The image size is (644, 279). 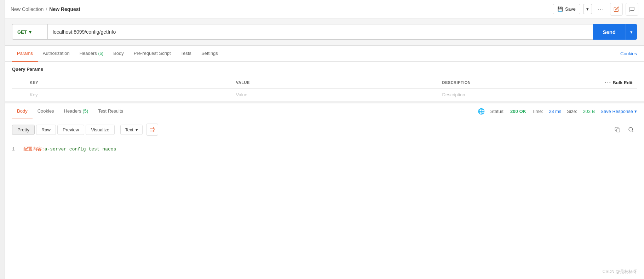 What do you see at coordinates (619, 95) in the screenshot?
I see `actions-cell` at bounding box center [619, 95].